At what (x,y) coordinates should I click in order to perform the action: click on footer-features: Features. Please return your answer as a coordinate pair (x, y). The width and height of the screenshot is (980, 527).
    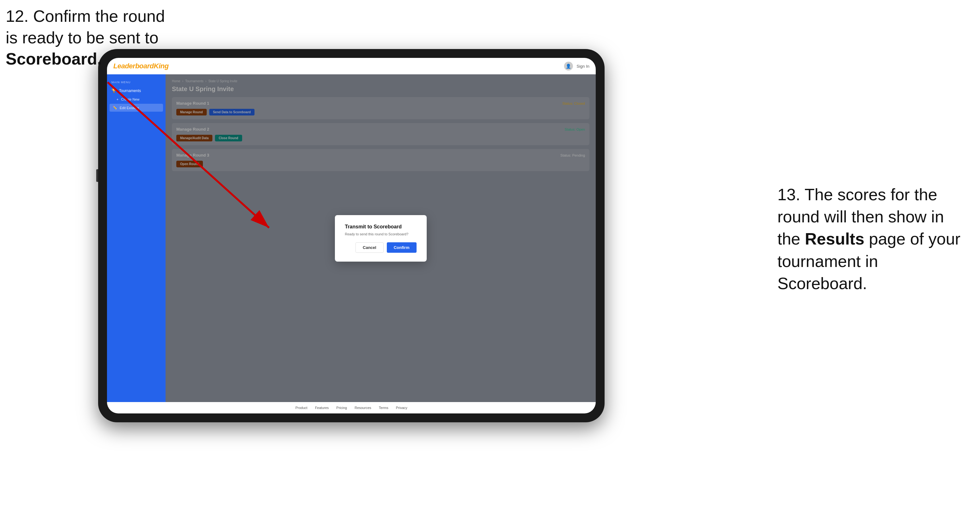
    Looking at the image, I should click on (322, 408).